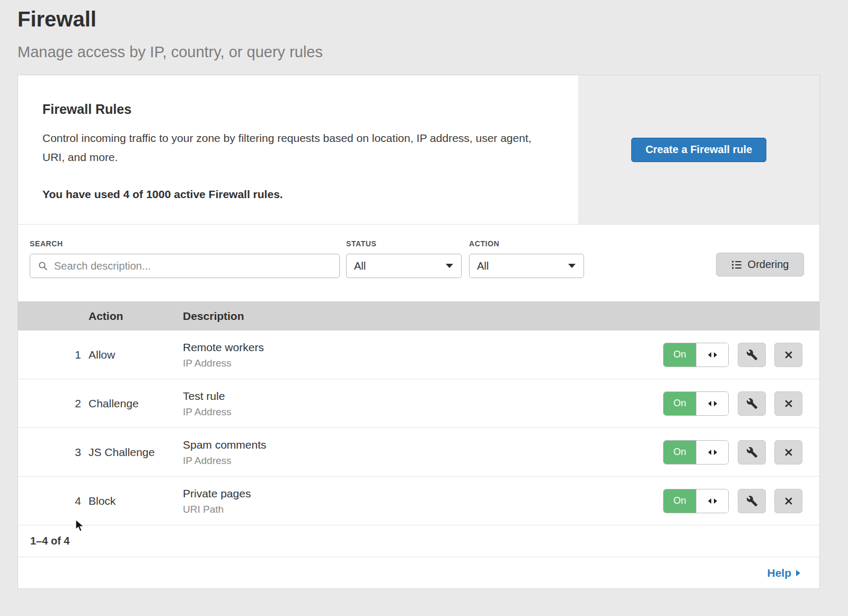 This screenshot has height=616, width=848. What do you see at coordinates (419, 501) in the screenshot?
I see `table-row: 4 Block Private pages URI Path On` at bounding box center [419, 501].